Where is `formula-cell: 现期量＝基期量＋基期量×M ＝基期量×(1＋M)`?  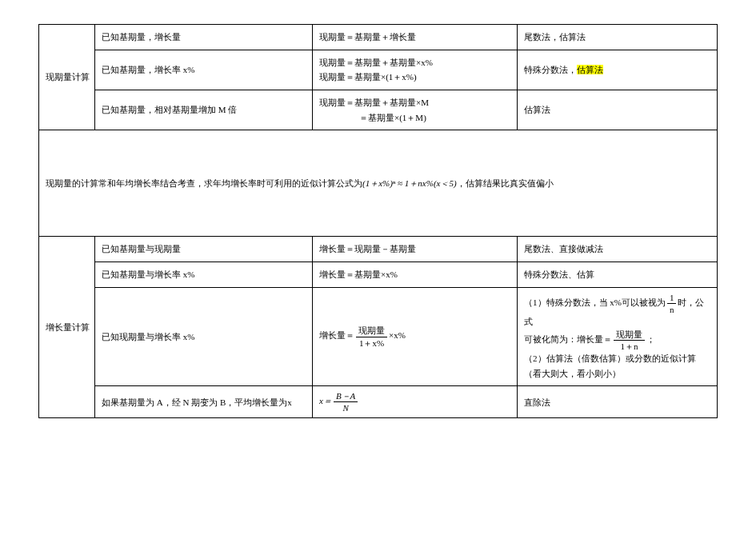
formula-cell: 现期量＝基期量＋基期量×M ＝基期量×(1＋M) is located at coordinates (415, 110).